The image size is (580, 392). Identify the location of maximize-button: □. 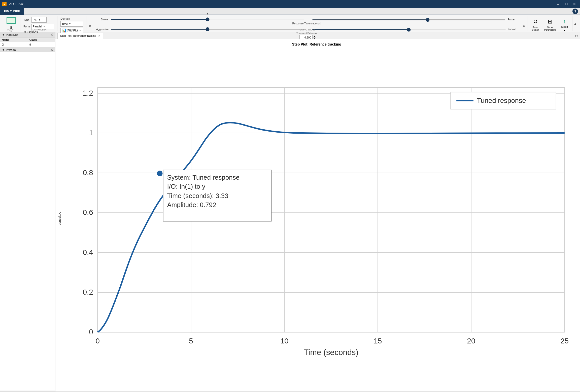
(566, 4).